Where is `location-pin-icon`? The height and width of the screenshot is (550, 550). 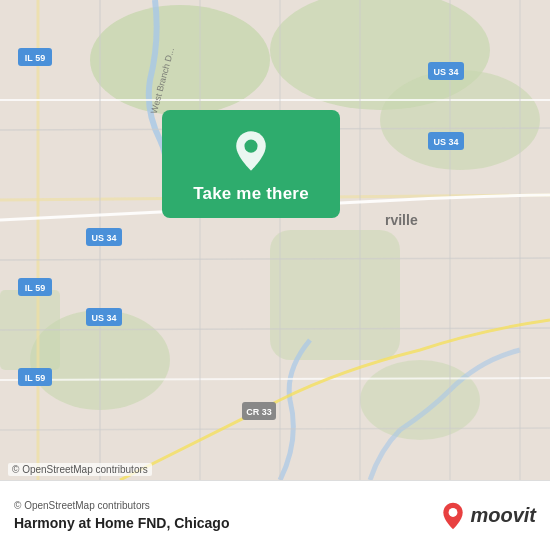
location-pin-icon is located at coordinates (251, 151).